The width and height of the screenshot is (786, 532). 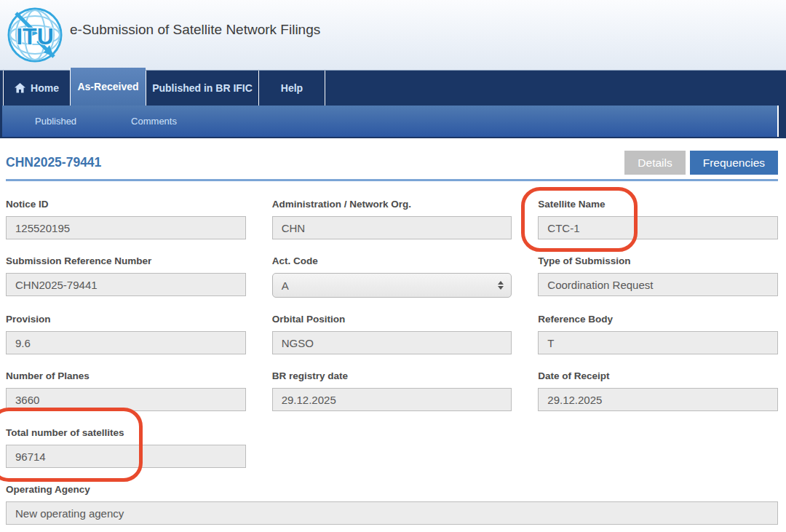 What do you see at coordinates (702, 163) in the screenshot?
I see `action-buttons: Details Frequencies` at bounding box center [702, 163].